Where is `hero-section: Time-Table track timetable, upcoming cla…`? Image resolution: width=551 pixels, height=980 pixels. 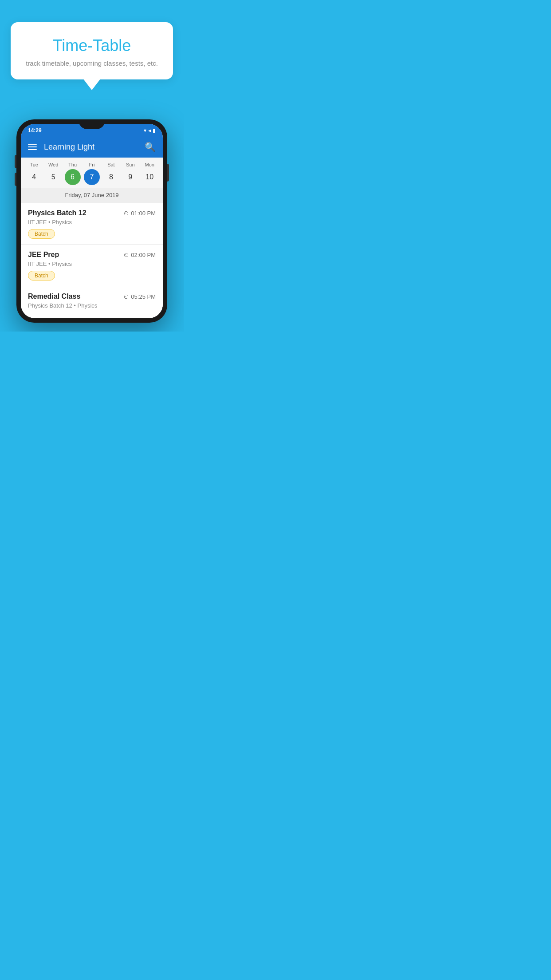
hero-section: Time-Table track timetable, upcoming cla… is located at coordinates (92, 53).